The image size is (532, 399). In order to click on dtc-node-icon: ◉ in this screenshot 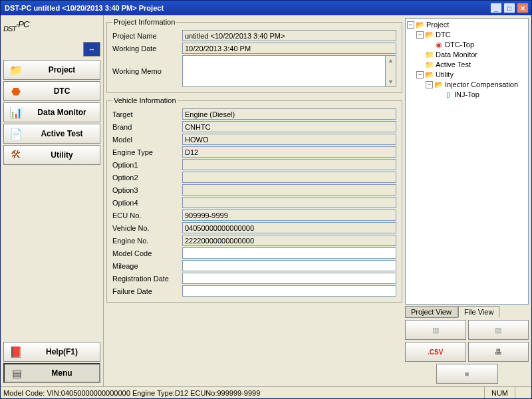, I will do `click(439, 45)`.